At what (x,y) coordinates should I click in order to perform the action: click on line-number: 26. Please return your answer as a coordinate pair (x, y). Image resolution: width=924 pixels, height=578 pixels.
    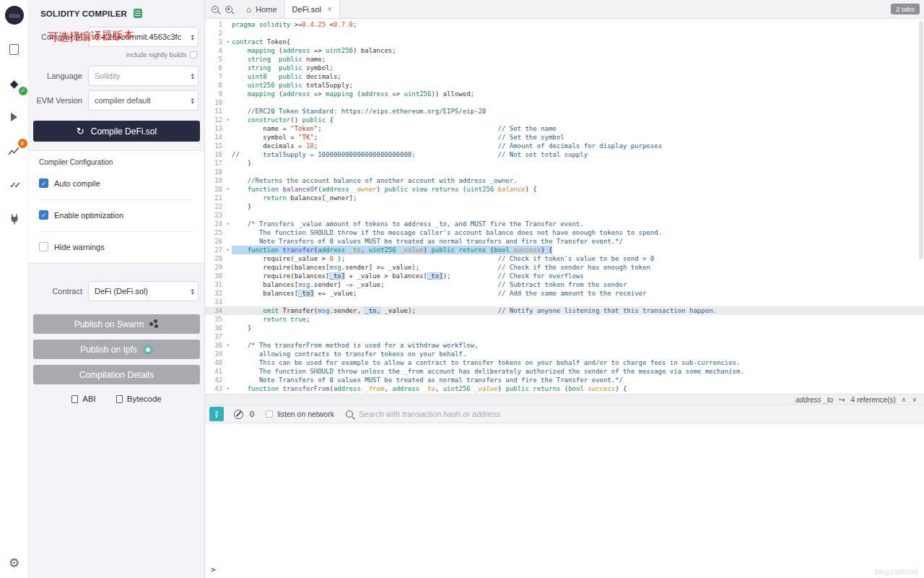
    Looking at the image, I should click on (214, 241).